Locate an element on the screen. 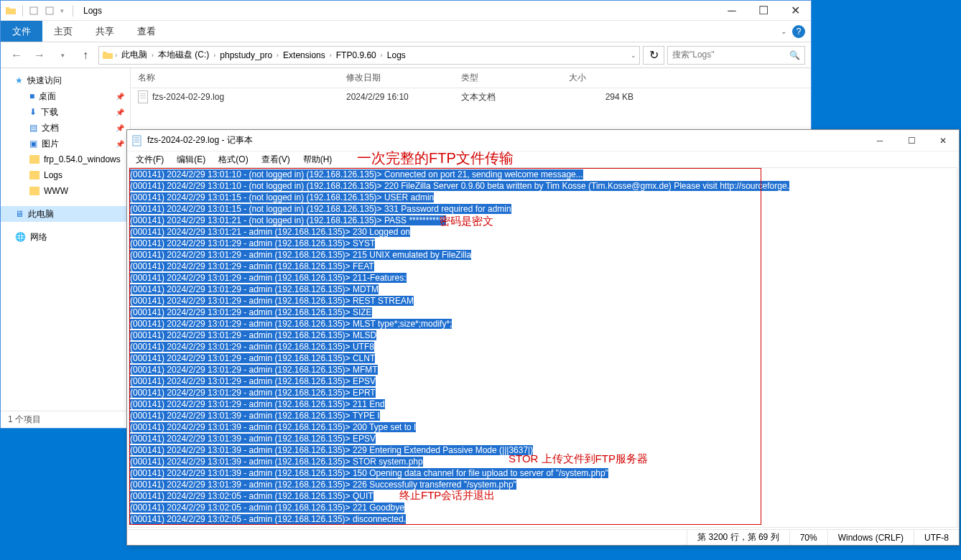 This screenshot has width=961, height=560. crumb: 本地磁盘 (C:) is located at coordinates (184, 55).